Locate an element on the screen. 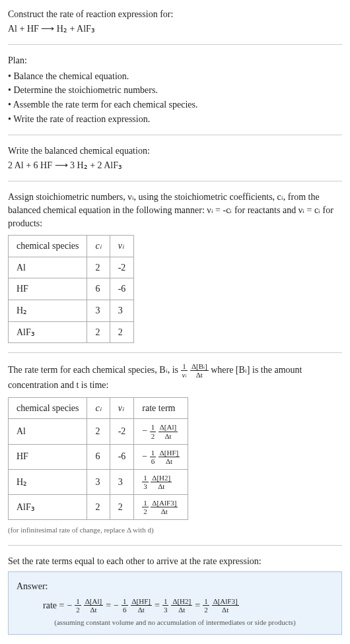  plan-item: • Assemble the rate term for each chemic… is located at coordinates (175, 105).